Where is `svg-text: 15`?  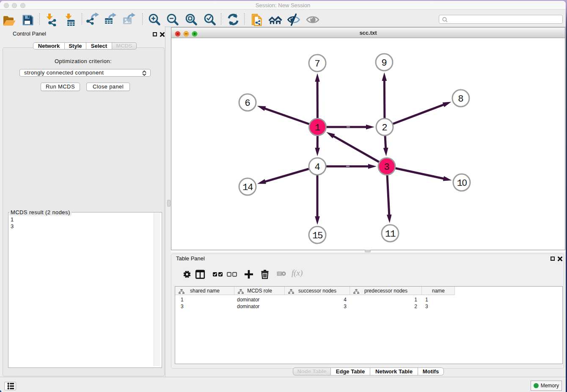 svg-text: 15 is located at coordinates (317, 236).